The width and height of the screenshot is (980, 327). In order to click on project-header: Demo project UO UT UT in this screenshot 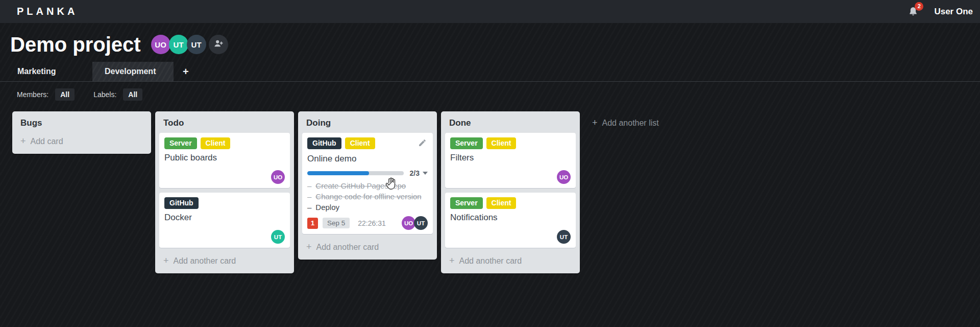, I will do `click(490, 40)`.